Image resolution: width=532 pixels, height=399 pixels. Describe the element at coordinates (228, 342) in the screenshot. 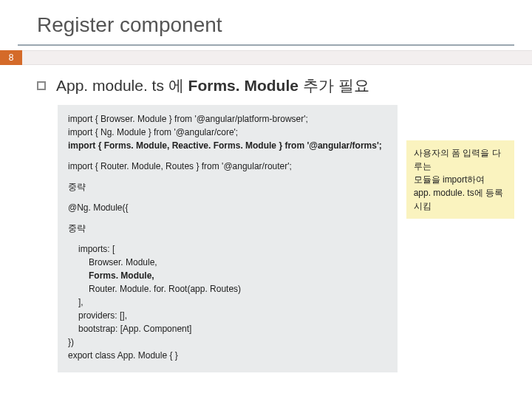

I see `code-line: })` at that location.